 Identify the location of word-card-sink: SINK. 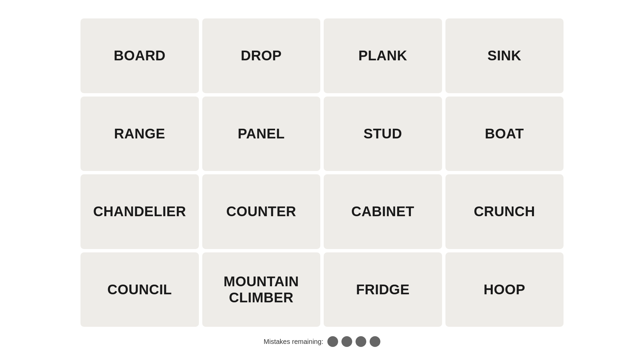
(504, 56).